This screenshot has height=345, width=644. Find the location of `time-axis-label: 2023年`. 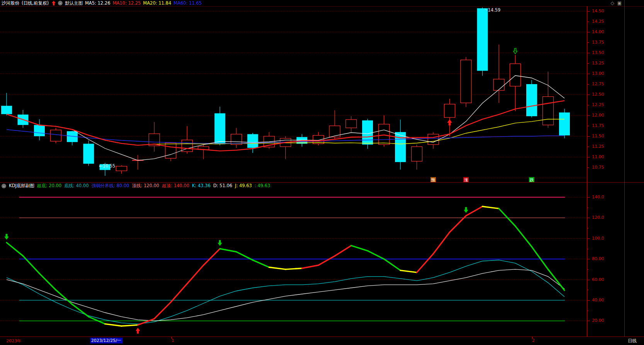

time-axis-label: 2023年 is located at coordinates (14, 341).